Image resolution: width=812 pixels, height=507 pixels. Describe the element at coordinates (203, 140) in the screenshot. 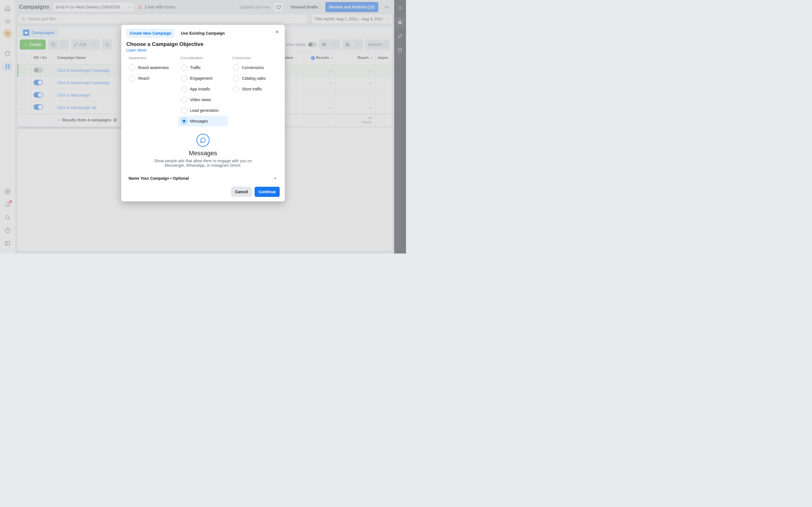

I see `messages-icon` at that location.